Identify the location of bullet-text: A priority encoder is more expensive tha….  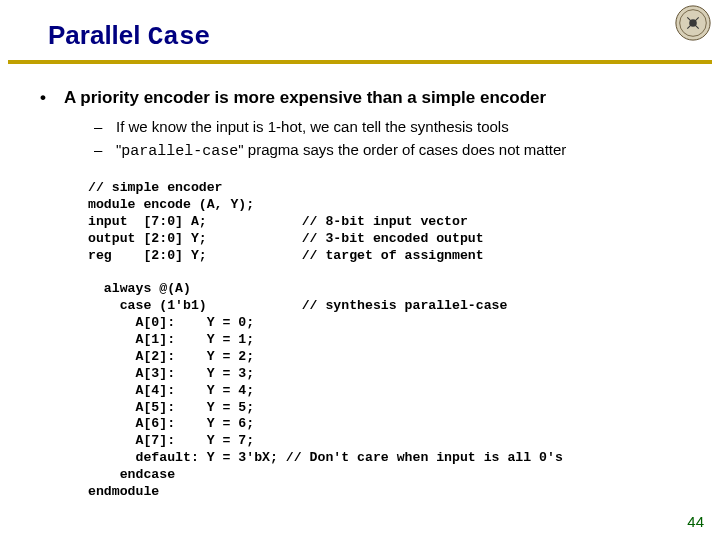
(305, 98).